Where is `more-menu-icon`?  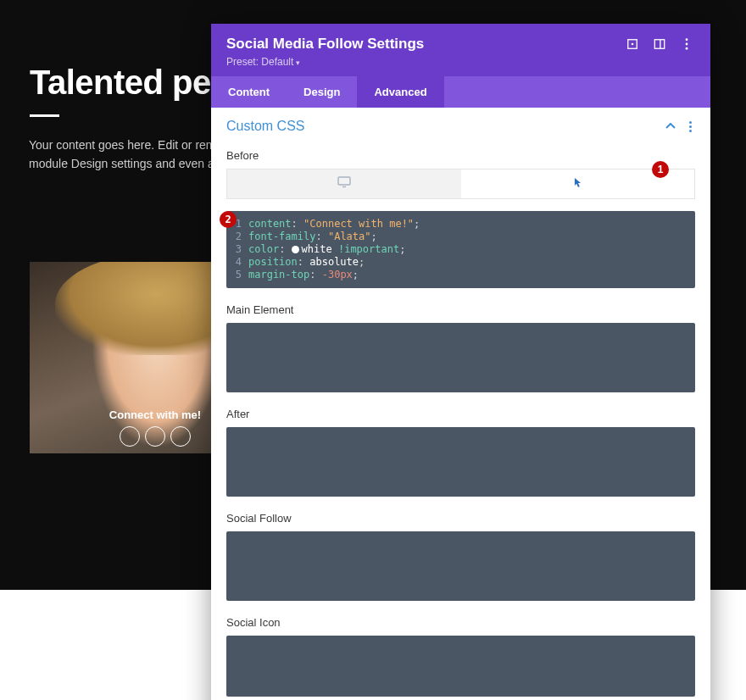 more-menu-icon is located at coordinates (687, 44).